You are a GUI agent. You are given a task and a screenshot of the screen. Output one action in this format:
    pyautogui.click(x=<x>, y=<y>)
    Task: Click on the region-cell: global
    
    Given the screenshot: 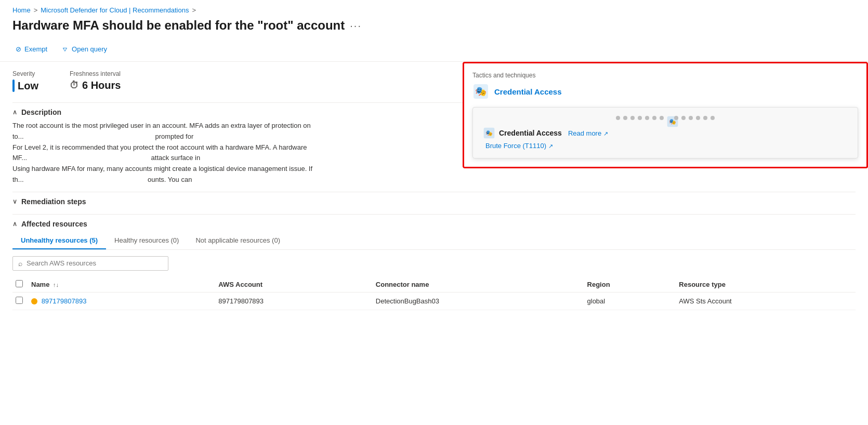 What is the action you would take?
    pyautogui.click(x=630, y=301)
    